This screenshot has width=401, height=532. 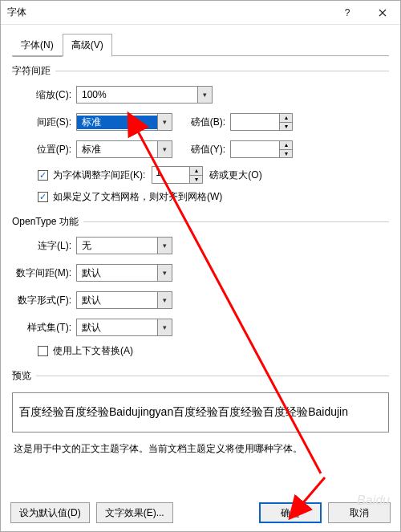 What do you see at coordinates (43, 197) in the screenshot?
I see `grid-checkbox: ✓` at bounding box center [43, 197].